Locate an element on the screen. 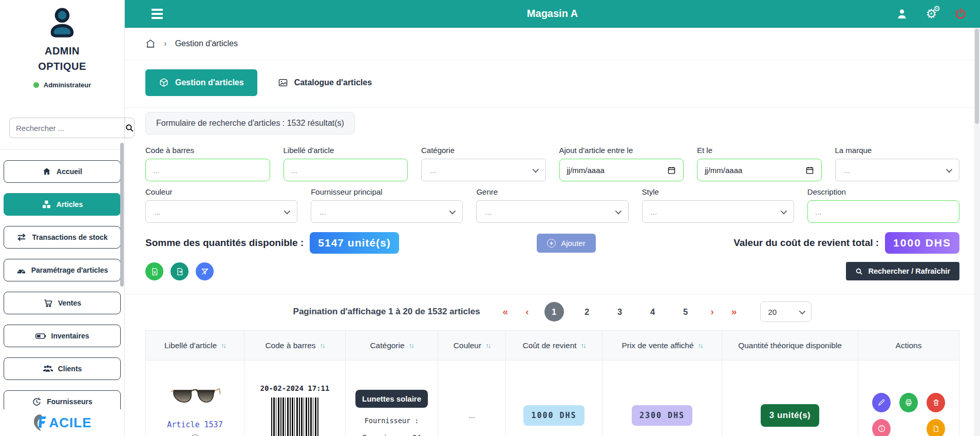 Image resolution: width=980 pixels, height=436 pixels. code-barres-input is located at coordinates (208, 170).